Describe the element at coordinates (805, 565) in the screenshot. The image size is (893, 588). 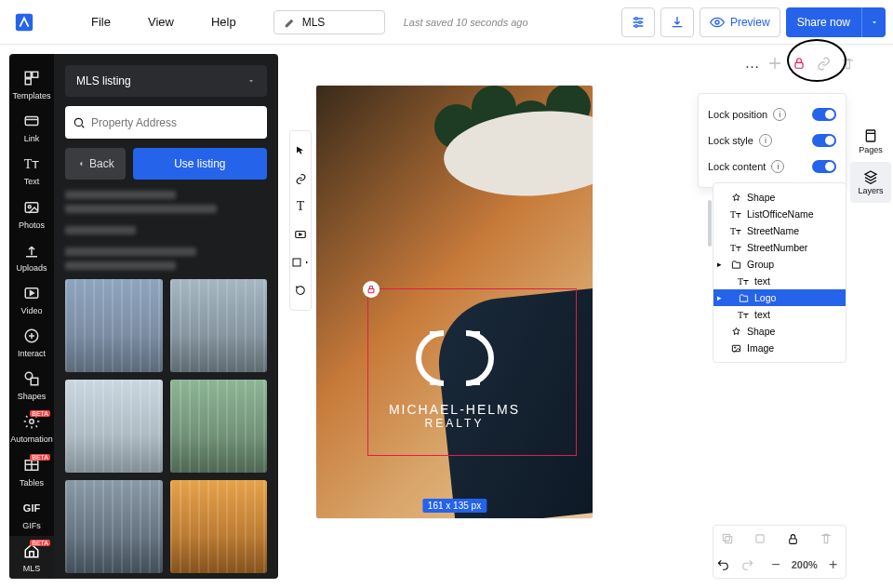
I see `zoom-value: 200%` at that location.